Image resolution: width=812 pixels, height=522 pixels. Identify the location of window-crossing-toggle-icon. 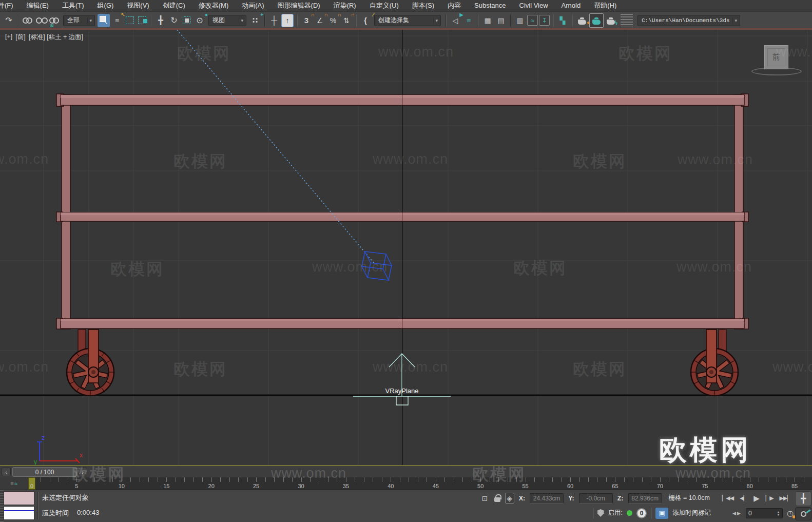
(142, 21).